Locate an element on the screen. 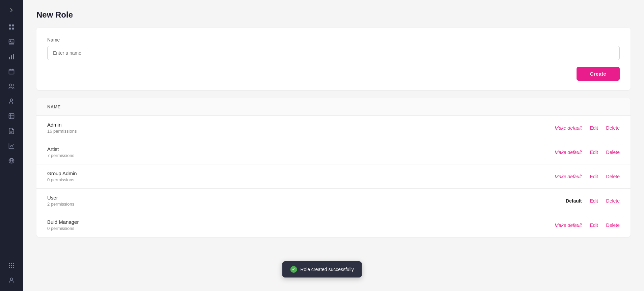 The width and height of the screenshot is (644, 291). sidebar-item-account is located at coordinates (11, 280).